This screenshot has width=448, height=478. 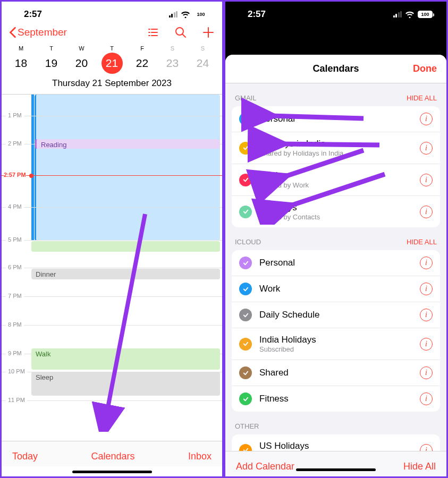 What do you see at coordinates (336, 239) in the screenshot?
I see `group-header-icloud: ICLOUD HIDE ALL` at bounding box center [336, 239].